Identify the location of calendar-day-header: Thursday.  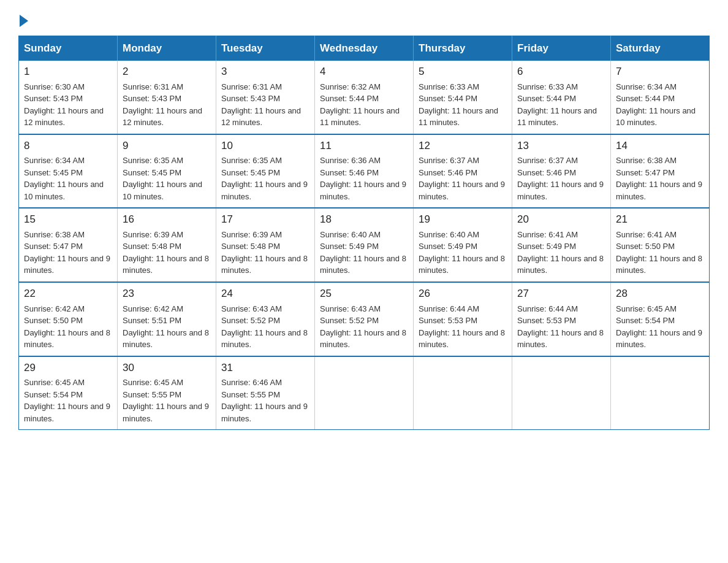
(463, 49).